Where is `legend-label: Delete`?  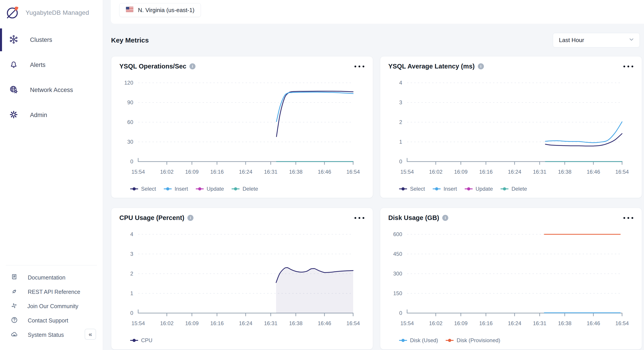 legend-label: Delete is located at coordinates (519, 189).